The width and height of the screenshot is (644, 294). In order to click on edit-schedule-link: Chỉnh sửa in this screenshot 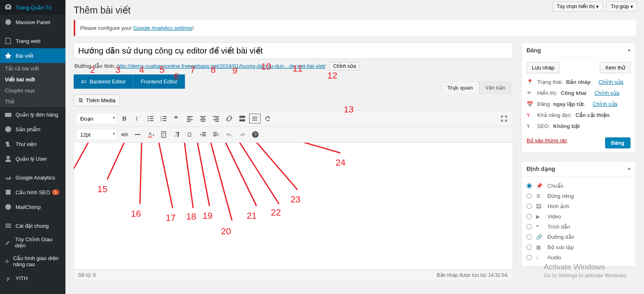, I will do `click(605, 104)`.